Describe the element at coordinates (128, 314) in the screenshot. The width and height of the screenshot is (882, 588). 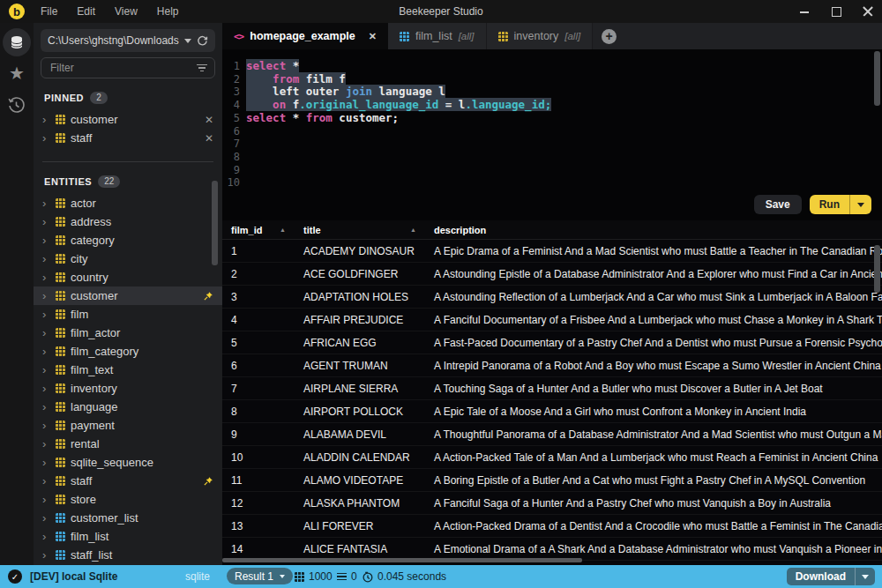
I see `sidebar-item-film: film` at that location.